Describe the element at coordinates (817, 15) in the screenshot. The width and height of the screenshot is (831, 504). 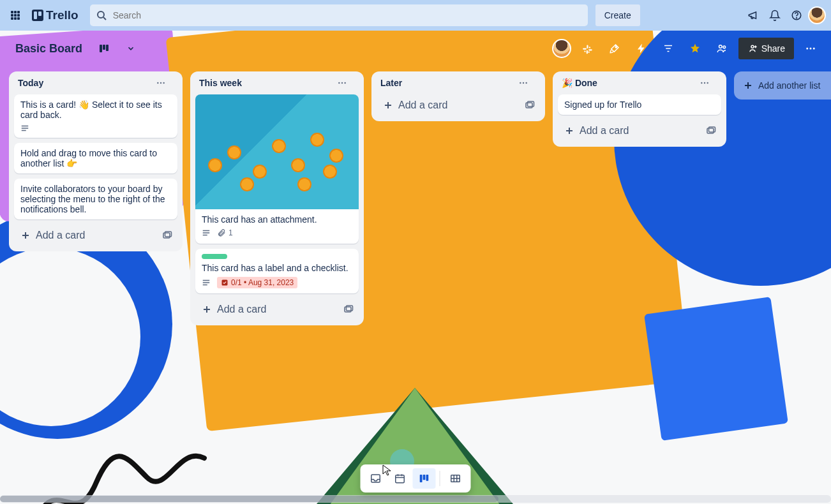
I see `user-avatar` at that location.